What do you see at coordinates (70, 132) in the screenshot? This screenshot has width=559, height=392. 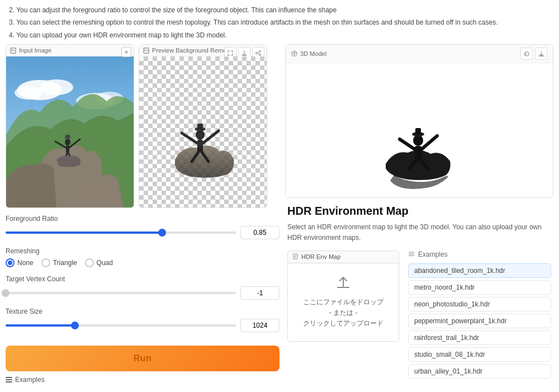 I see `mountain-svg` at bounding box center [70, 132].